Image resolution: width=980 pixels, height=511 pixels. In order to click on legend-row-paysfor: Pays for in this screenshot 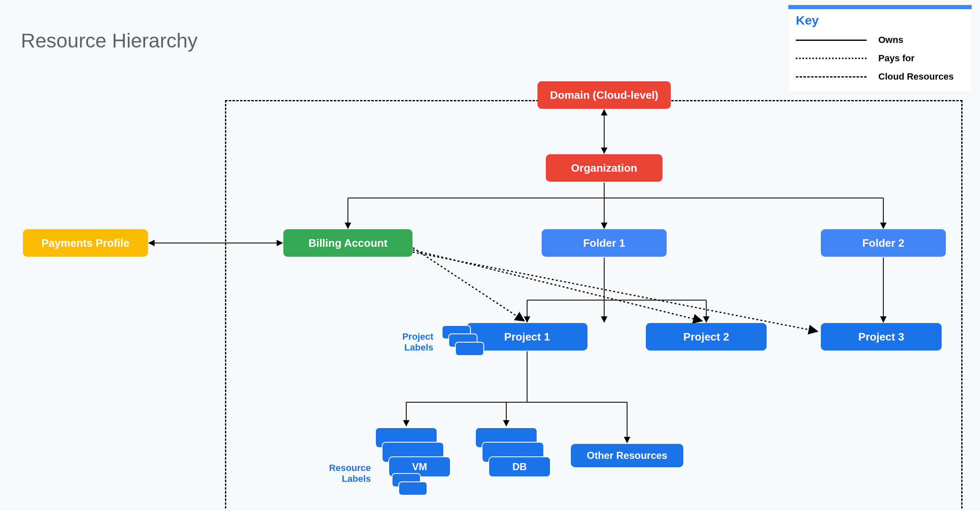, I will do `click(880, 58)`.